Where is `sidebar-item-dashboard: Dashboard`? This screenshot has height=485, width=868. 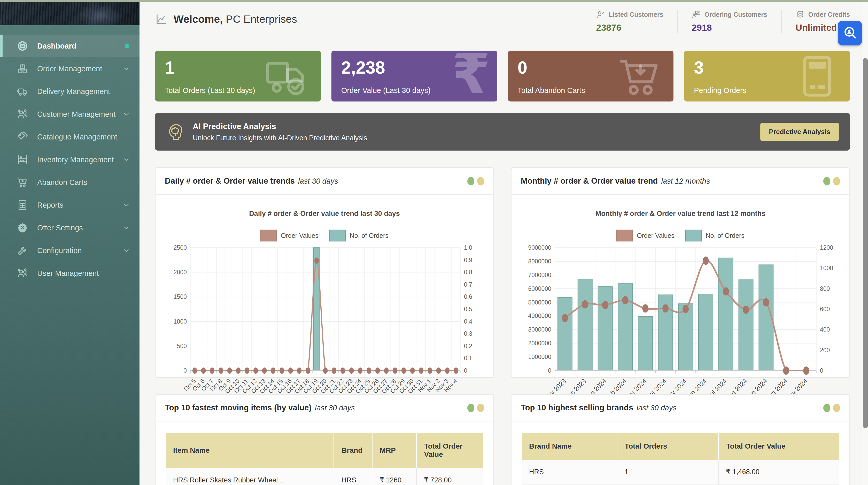 sidebar-item-dashboard: Dashboard is located at coordinates (70, 46).